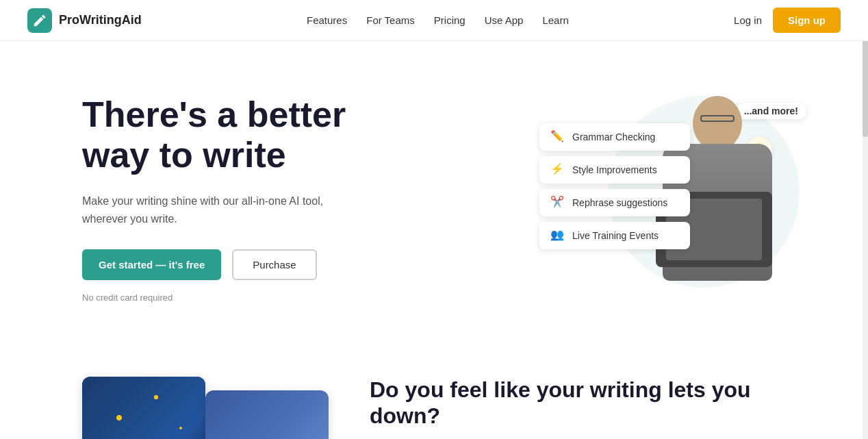  I want to click on logo-text: ProWritingAid, so click(100, 21).